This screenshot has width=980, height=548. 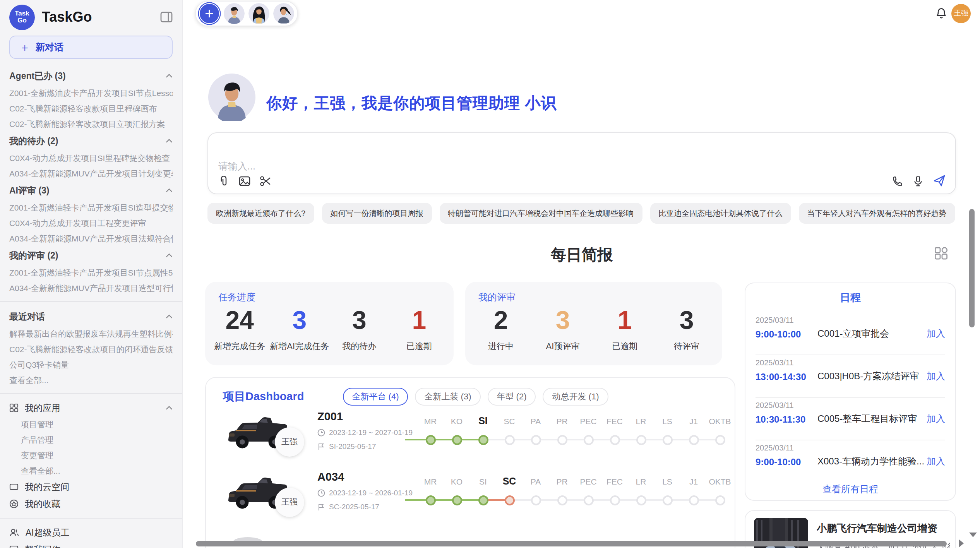 I want to click on scissors-icon, so click(x=266, y=181).